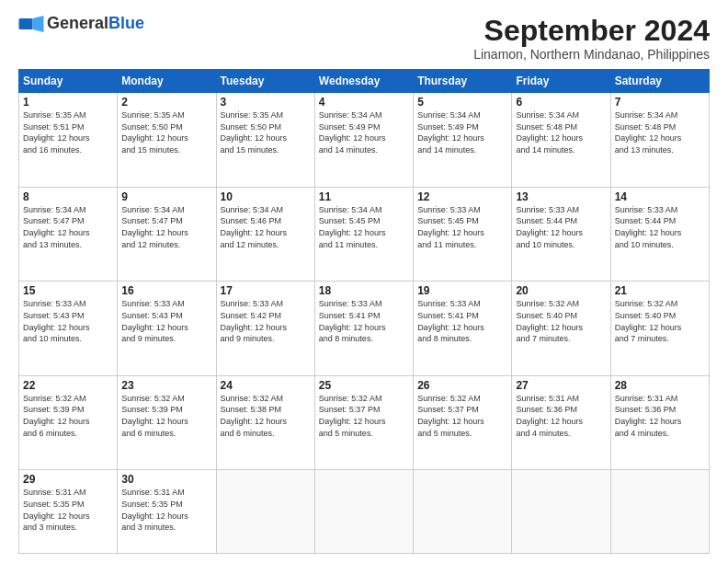 Image resolution: width=728 pixels, height=563 pixels. Describe the element at coordinates (561, 81) in the screenshot. I see `col-friday: Friday` at that location.